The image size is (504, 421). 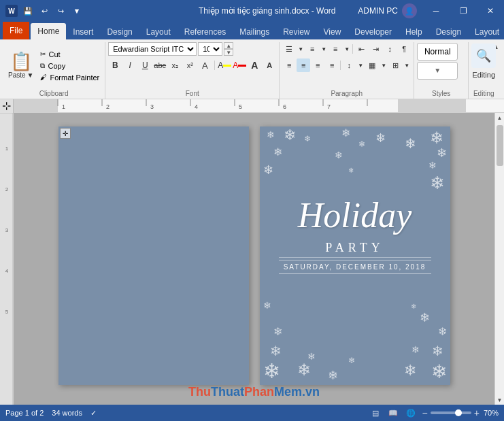 I want to click on align-right-button: ≡, so click(x=318, y=65).